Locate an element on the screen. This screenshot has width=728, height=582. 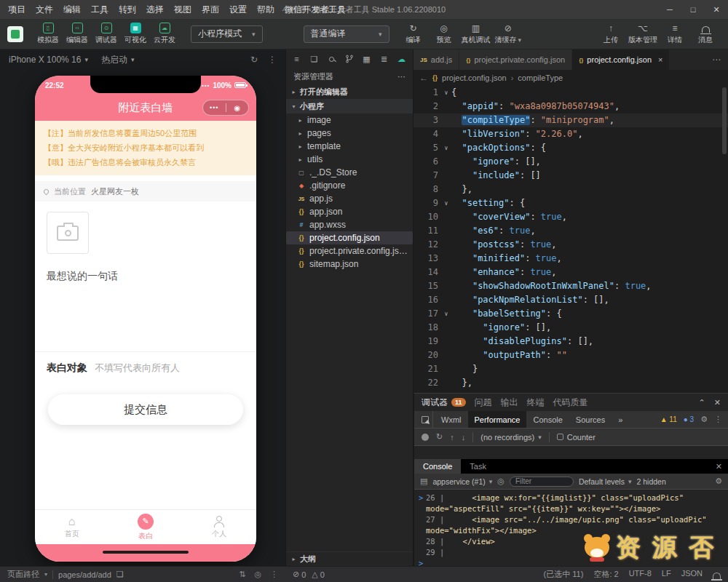
warning-count-badge: ▲ 11 is located at coordinates (668, 419).